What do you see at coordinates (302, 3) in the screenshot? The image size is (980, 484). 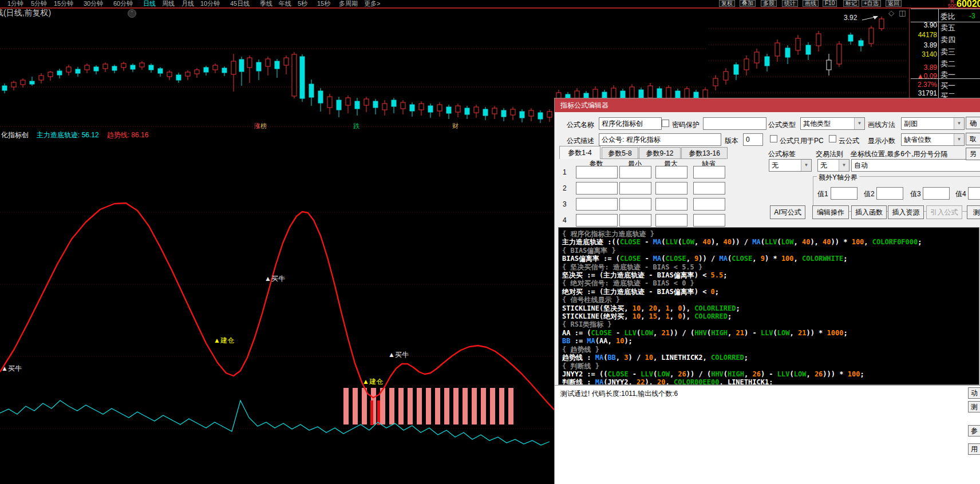 I see `toolbar-period-5秒: 5秒` at bounding box center [302, 3].